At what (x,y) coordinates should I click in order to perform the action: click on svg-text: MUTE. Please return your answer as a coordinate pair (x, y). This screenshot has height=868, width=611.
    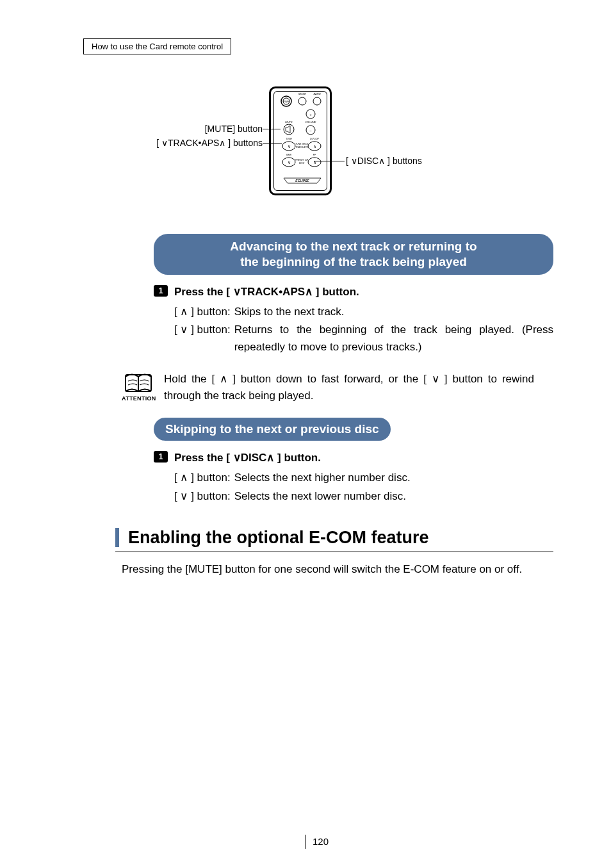
    Looking at the image, I should click on (289, 122).